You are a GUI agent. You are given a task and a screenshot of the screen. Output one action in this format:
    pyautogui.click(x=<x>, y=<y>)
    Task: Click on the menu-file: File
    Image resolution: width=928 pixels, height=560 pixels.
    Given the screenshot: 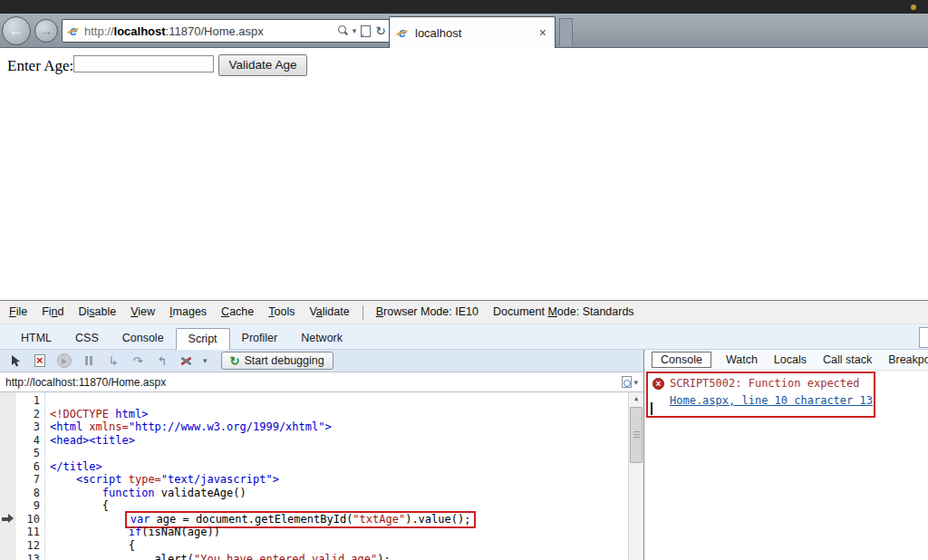 What is the action you would take?
    pyautogui.click(x=18, y=312)
    